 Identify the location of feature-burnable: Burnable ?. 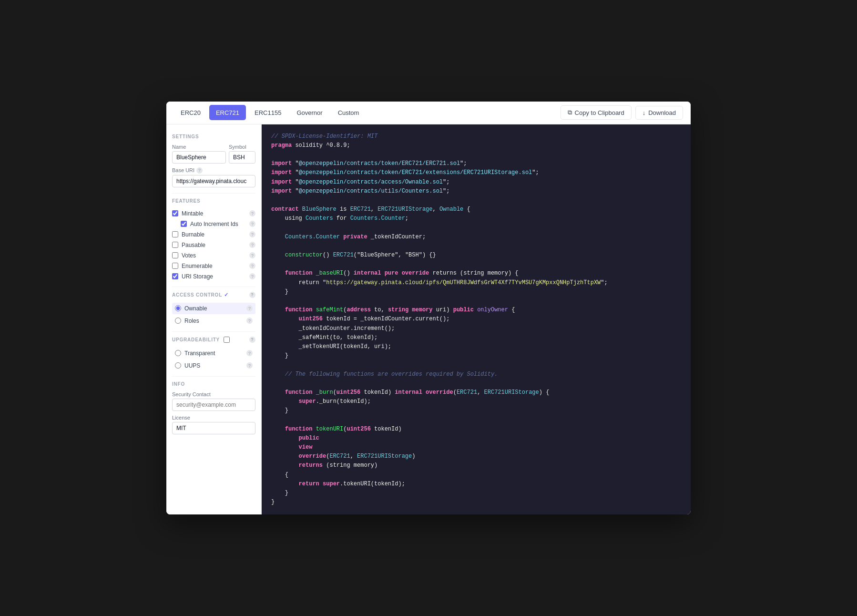
(214, 235).